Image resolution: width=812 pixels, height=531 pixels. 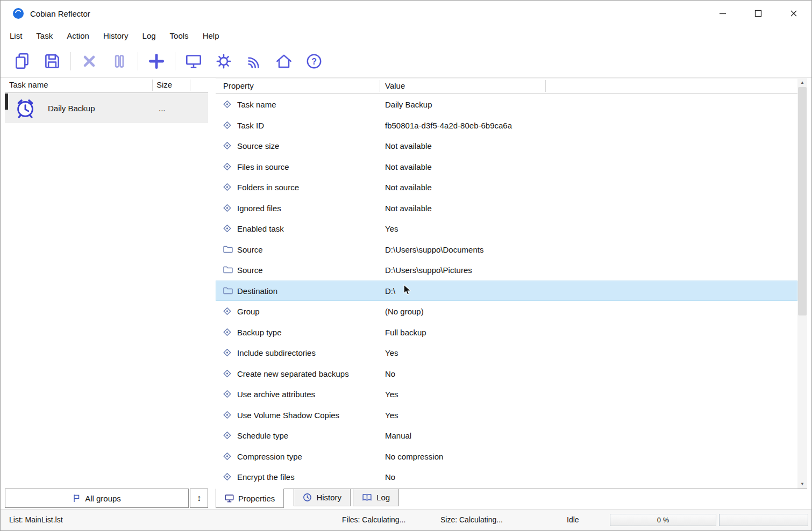 I want to click on menu-item-list: List, so click(x=16, y=35).